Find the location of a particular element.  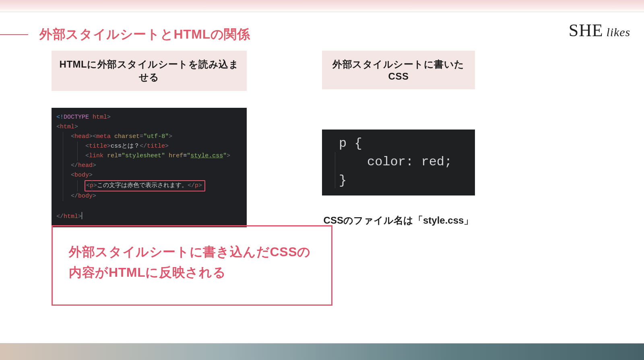

title-row: 外部スタイルシートとHTMLの関係 is located at coordinates (125, 35).